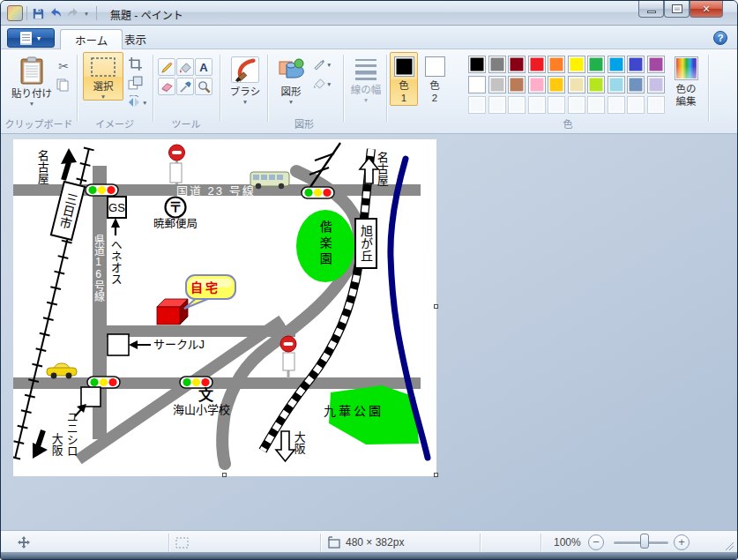 This screenshot has height=560, width=738. What do you see at coordinates (436, 307) in the screenshot?
I see `canvas-resize-handle-right` at bounding box center [436, 307].